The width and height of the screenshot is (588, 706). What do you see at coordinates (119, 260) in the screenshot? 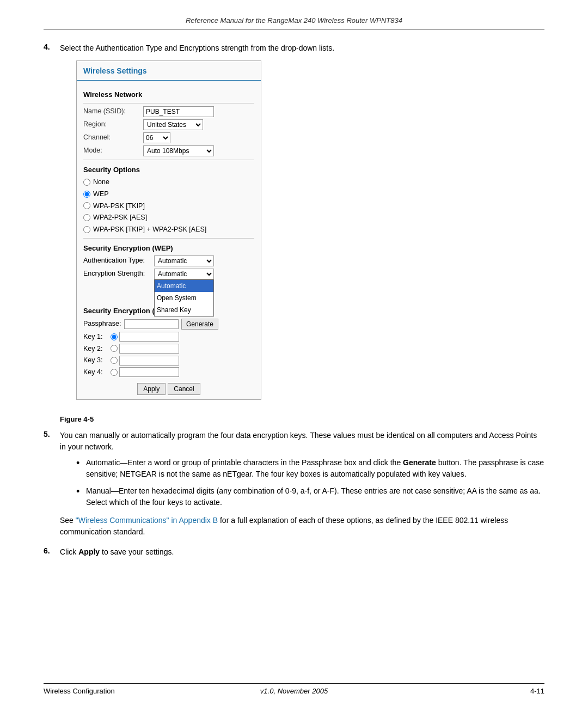
I see `auth-type-label: Authentication Type:` at bounding box center [119, 260].